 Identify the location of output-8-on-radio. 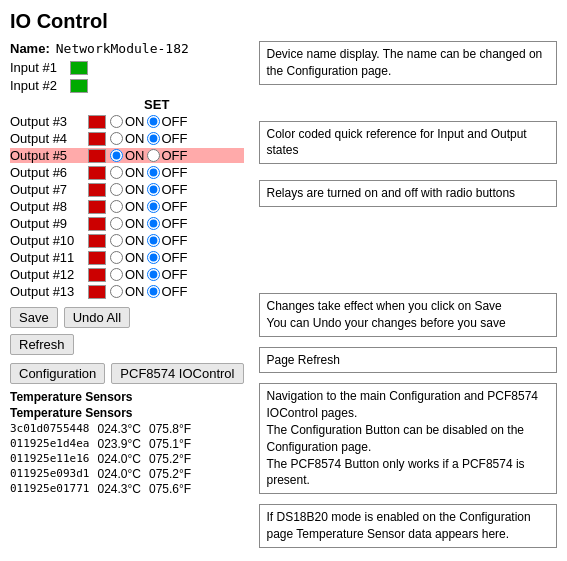
(116, 206).